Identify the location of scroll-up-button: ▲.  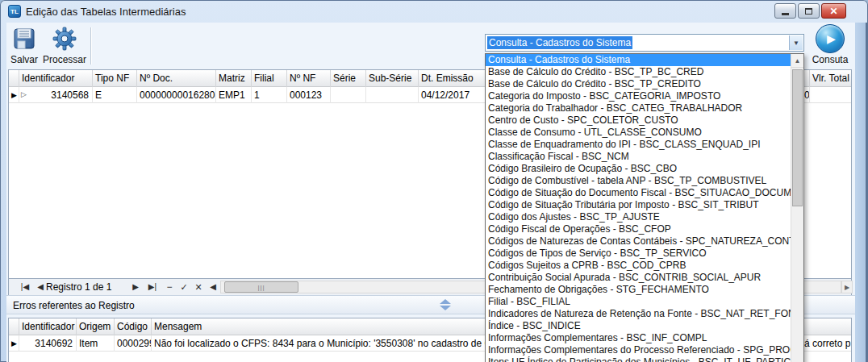
(797, 61).